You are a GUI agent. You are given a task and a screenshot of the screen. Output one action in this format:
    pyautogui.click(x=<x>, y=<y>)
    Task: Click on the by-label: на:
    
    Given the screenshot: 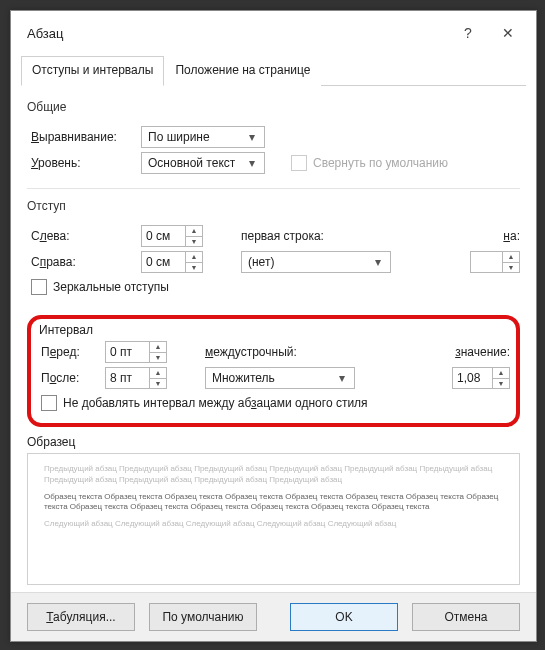 What is the action you would take?
    pyautogui.click(x=512, y=236)
    